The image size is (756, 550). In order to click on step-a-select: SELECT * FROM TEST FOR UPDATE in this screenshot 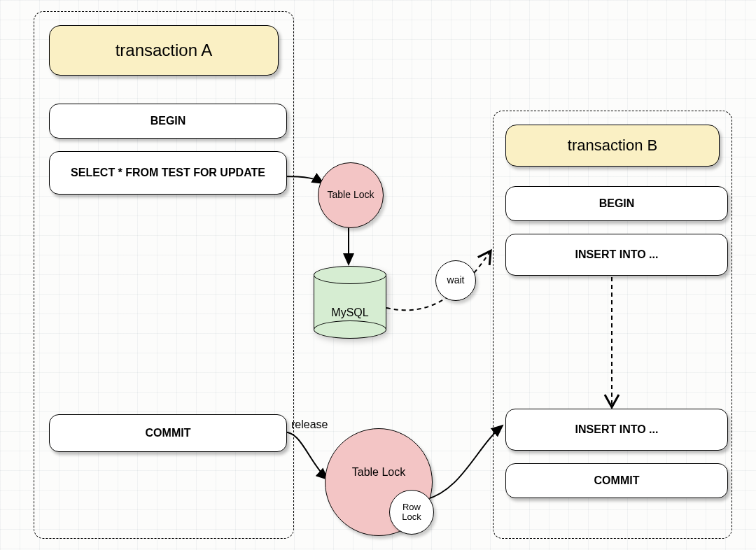, I will do `click(168, 173)`.